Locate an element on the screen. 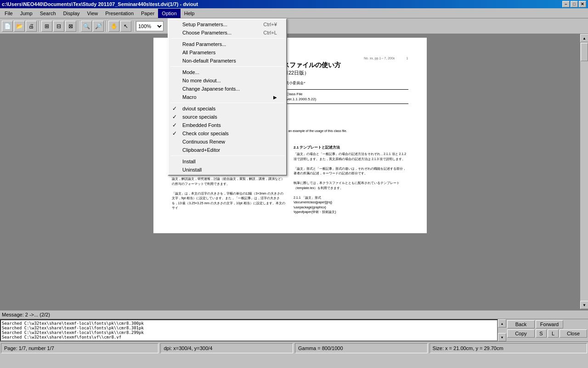 The image size is (588, 368). log-scroll-up: ▲ is located at coordinates (502, 323).